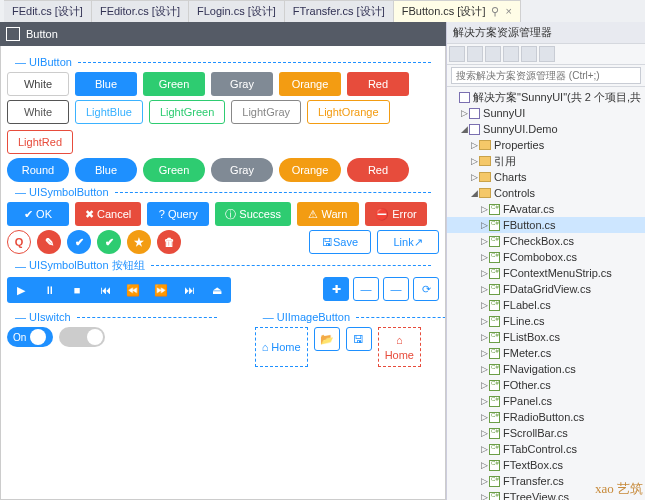 This screenshot has height=500, width=645. Describe the element at coordinates (546, 417) in the screenshot. I see `tree-node: ▷FRadioButton.cs` at that location.